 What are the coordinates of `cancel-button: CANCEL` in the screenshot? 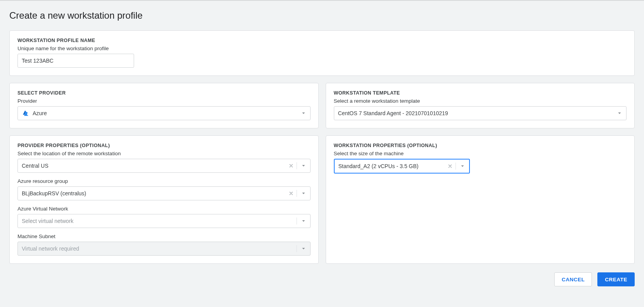 It's located at (573, 279).